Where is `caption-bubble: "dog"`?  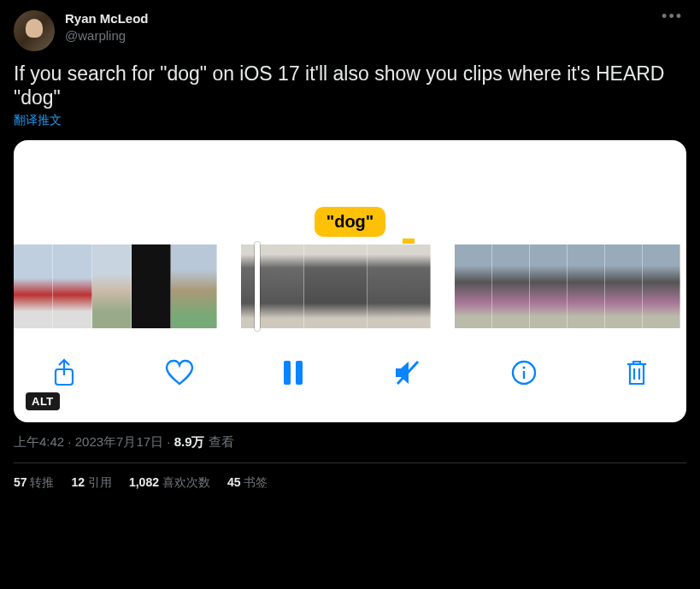
caption-bubble: "dog" is located at coordinates (350, 222).